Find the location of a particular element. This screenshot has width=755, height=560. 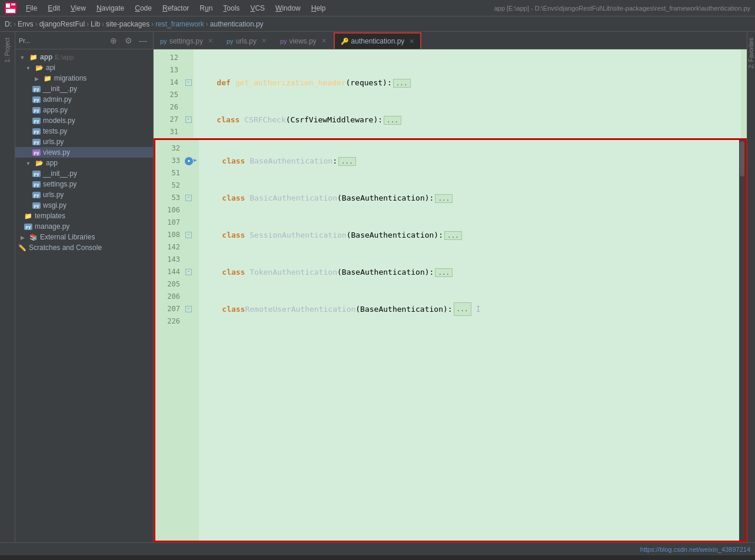

tab-views: py views.py ✕ is located at coordinates (304, 41).